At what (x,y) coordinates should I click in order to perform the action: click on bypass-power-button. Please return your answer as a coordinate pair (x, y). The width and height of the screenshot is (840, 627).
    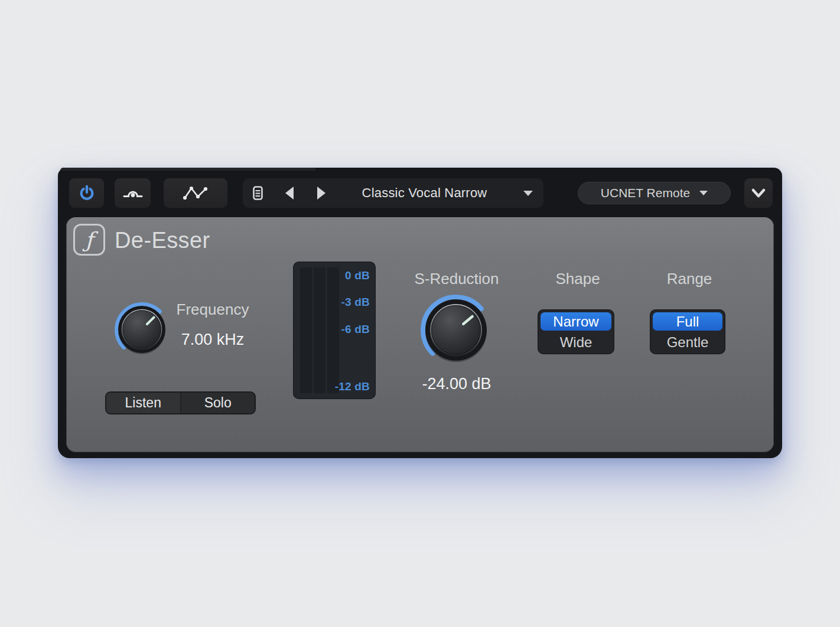
    Looking at the image, I should click on (86, 193).